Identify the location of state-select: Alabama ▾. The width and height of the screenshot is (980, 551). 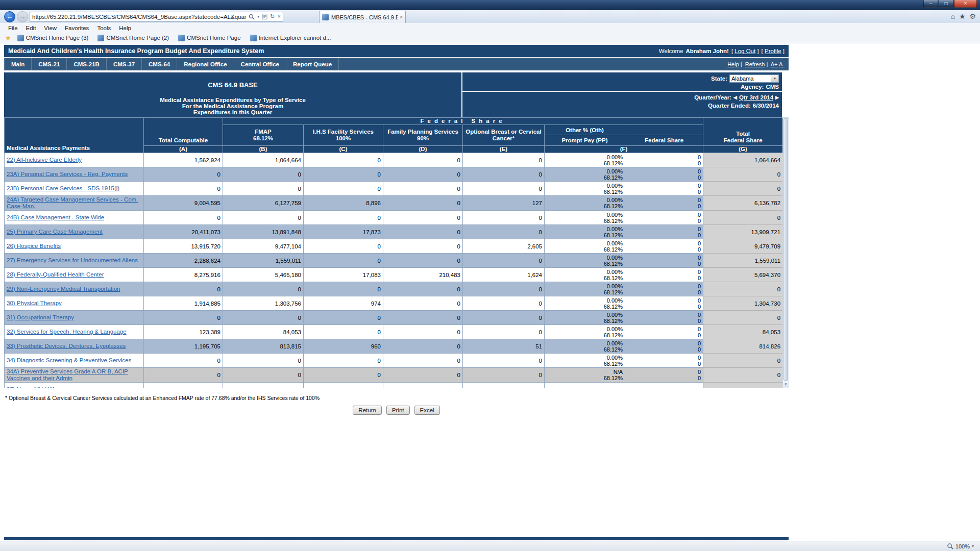
(754, 79).